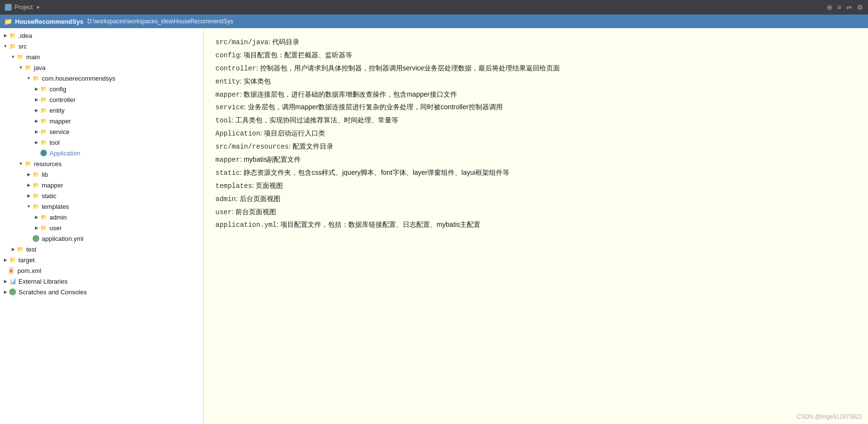 The width and height of the screenshot is (868, 424). What do you see at coordinates (36, 89) in the screenshot?
I see `arrow-config` at bounding box center [36, 89].